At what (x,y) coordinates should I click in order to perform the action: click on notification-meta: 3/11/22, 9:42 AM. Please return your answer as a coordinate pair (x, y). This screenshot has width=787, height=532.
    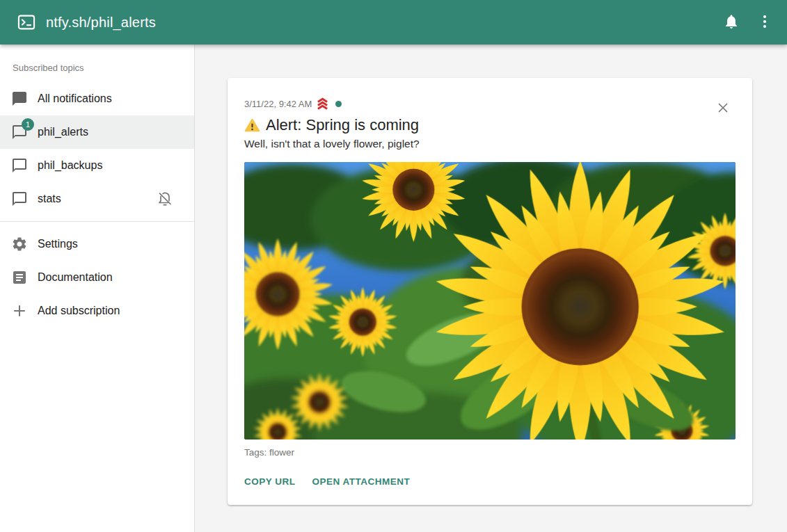
    Looking at the image, I should click on (490, 104).